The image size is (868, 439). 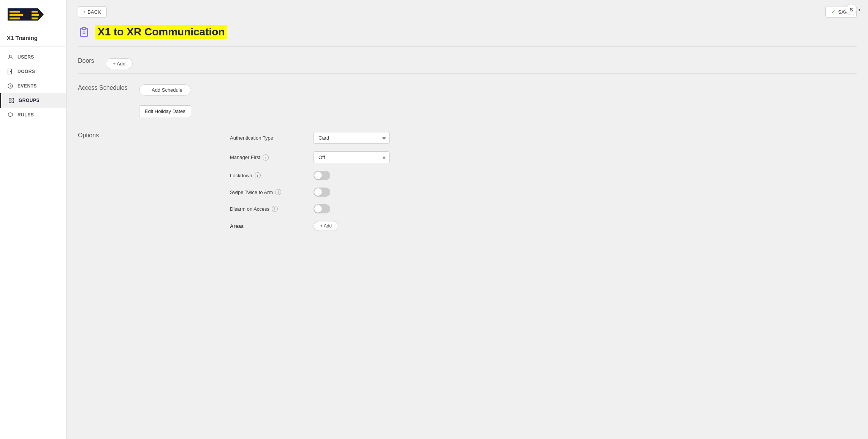 I want to click on tag-icon, so click(x=10, y=115).